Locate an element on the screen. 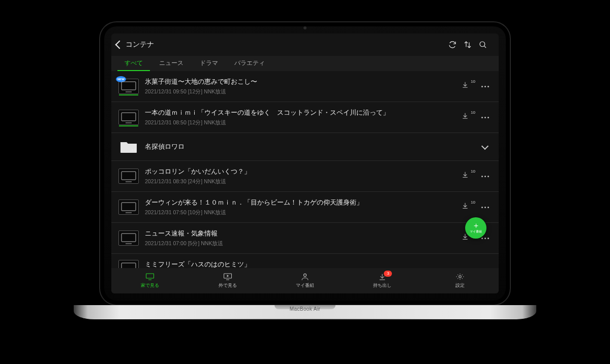 The width and height of the screenshot is (610, 364). item-meta: 一本の道ｍｉｍｉ「ウイスキーの道をゆく スコットランド・スペイ川に沿って」 20… is located at coordinates (300, 117).